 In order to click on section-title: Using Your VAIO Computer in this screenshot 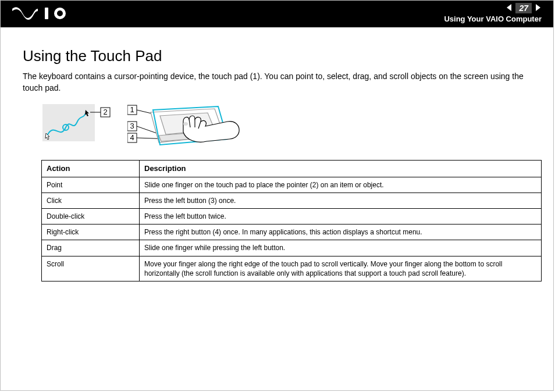, I will do `click(493, 19)`.